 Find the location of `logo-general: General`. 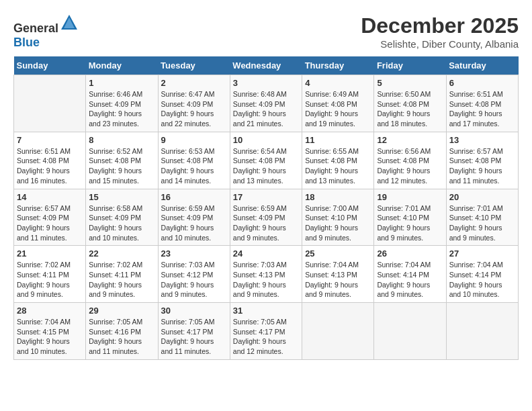

logo-general: General is located at coordinates (46, 28).